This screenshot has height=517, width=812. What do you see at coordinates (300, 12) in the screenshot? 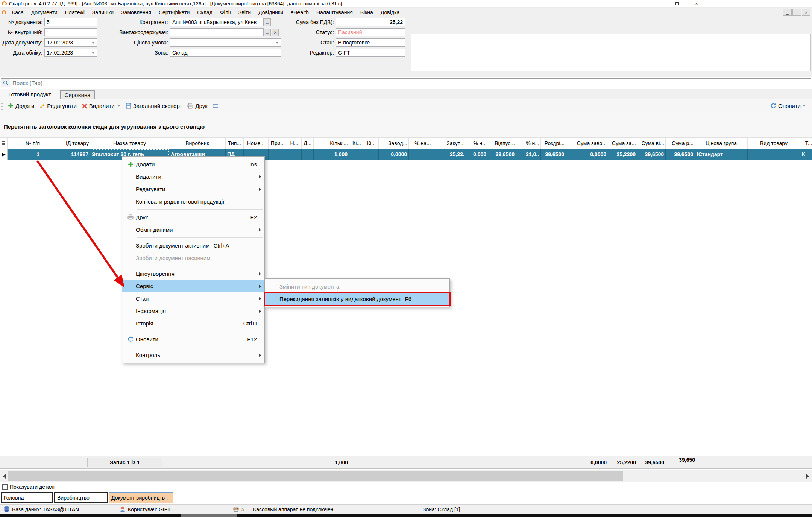
I see `menu-ehealth: eHealth` at bounding box center [300, 12].